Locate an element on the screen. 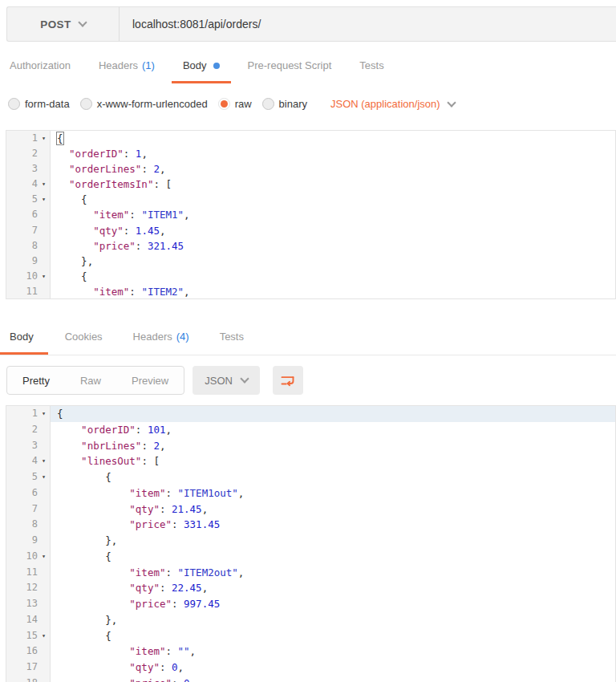 This screenshot has width=616, height=682. code-line: 10▾ { is located at coordinates (311, 276).